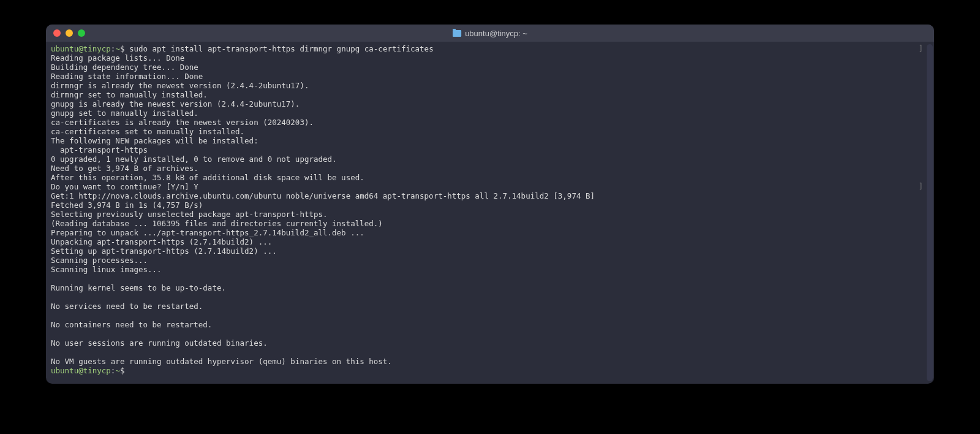  I want to click on output-line: Running kernel seems to be up-to-date., so click(490, 288).